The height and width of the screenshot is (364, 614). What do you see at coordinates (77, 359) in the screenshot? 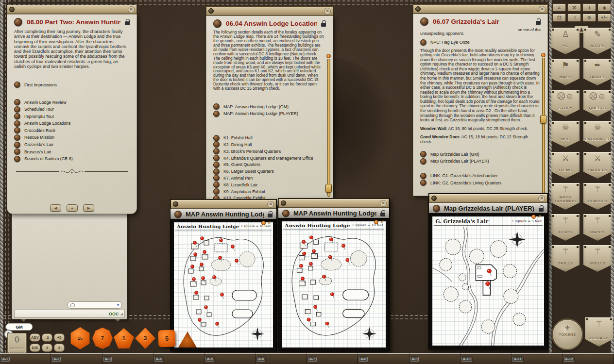
I see `hotkey-slot: A-2` at bounding box center [77, 359].